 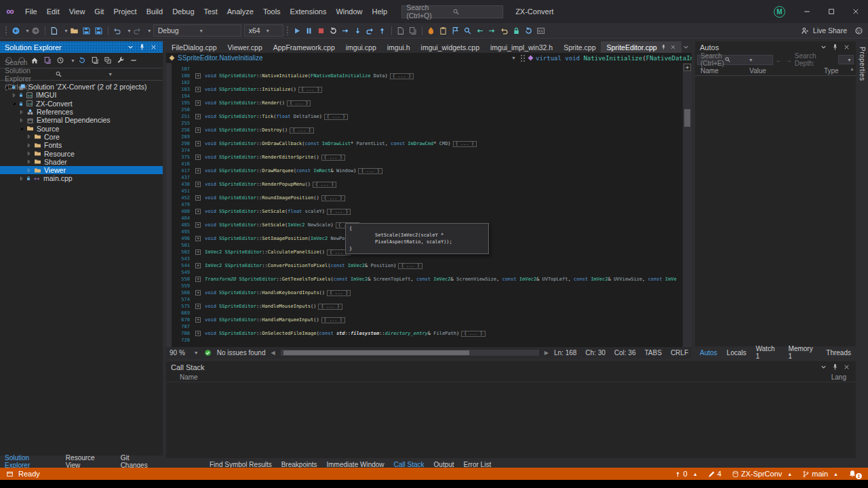 What do you see at coordinates (81, 170) in the screenshot?
I see `tree-item-viewer: Viewer` at bounding box center [81, 170].